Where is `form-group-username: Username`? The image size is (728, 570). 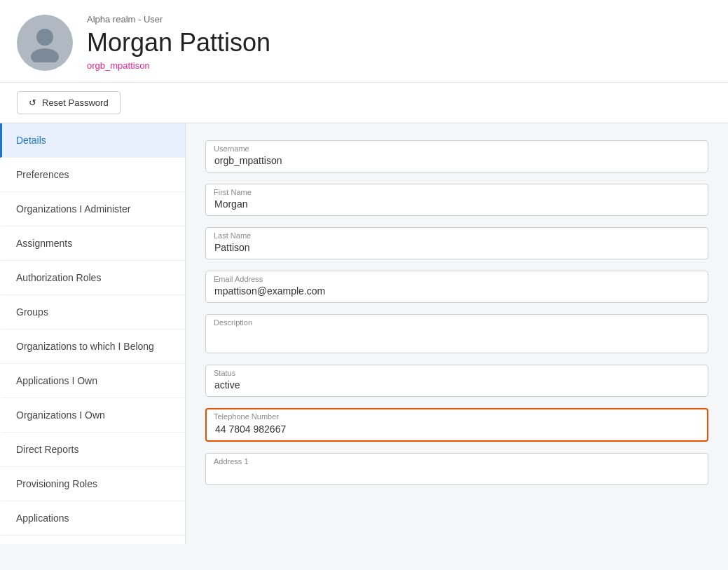
form-group-username: Username is located at coordinates (457, 156).